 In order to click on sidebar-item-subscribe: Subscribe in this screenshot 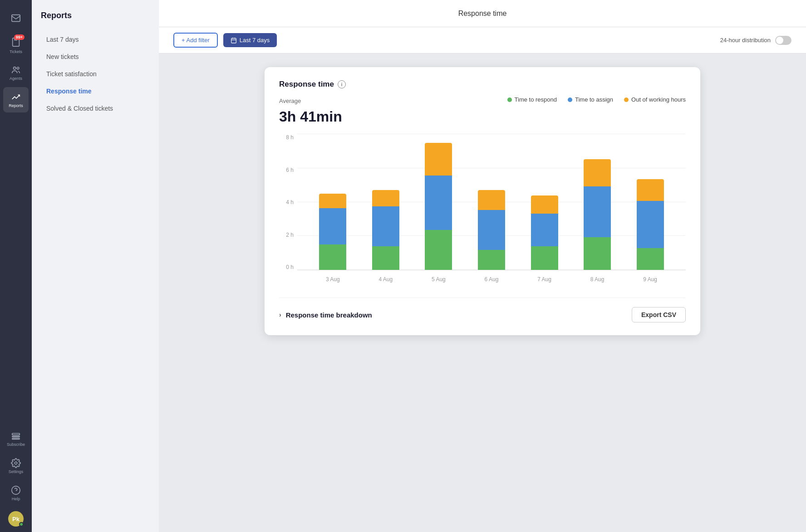, I will do `click(16, 439)`.